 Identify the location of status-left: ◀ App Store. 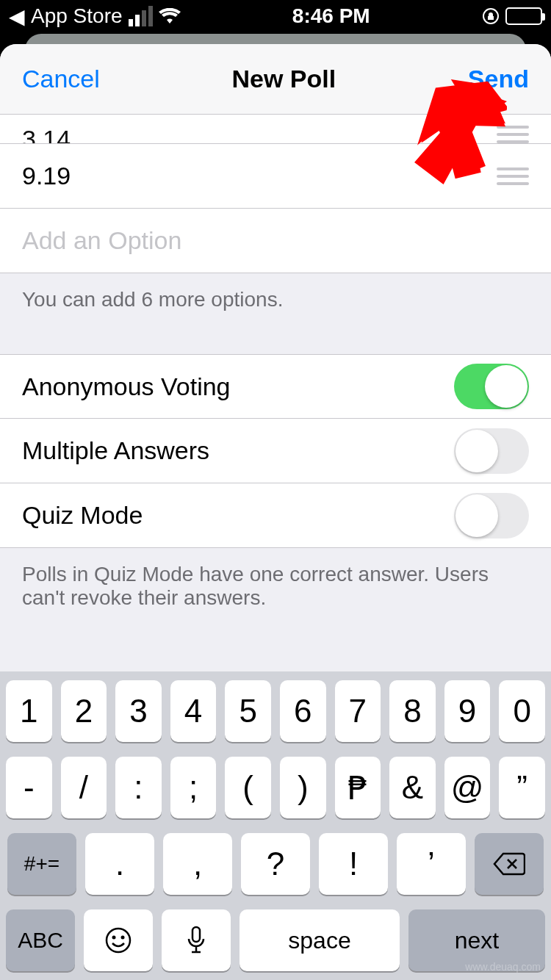
(95, 16).